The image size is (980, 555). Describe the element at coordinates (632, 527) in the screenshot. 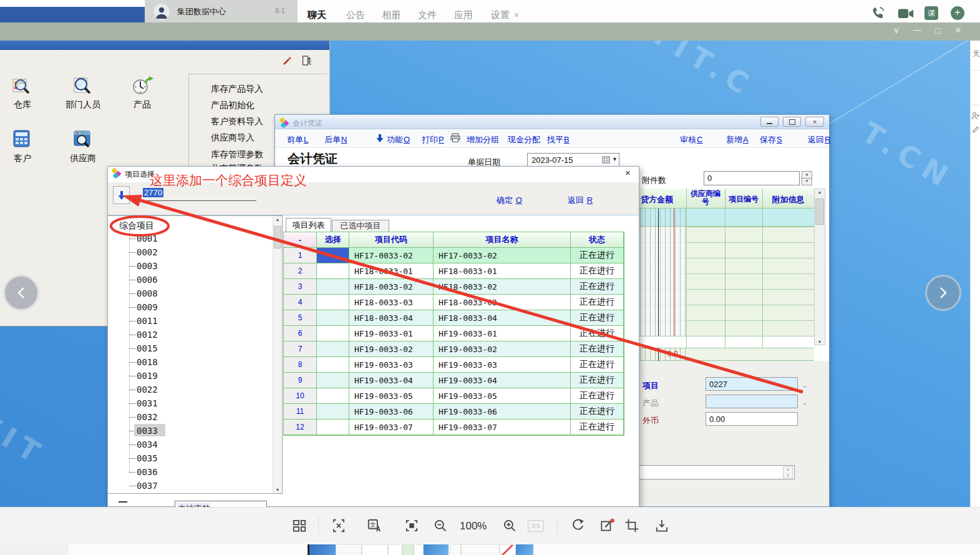

I see `crop-icon` at that location.